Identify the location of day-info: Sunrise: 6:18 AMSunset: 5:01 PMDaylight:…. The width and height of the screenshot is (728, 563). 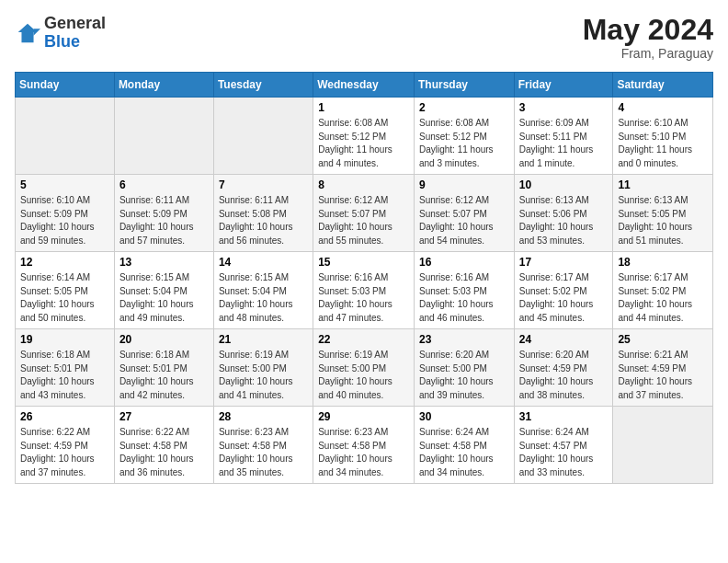
(164, 375).